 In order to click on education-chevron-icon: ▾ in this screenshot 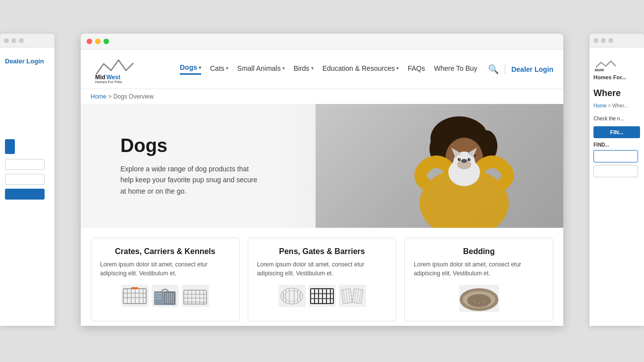, I will do `click(397, 68)`.